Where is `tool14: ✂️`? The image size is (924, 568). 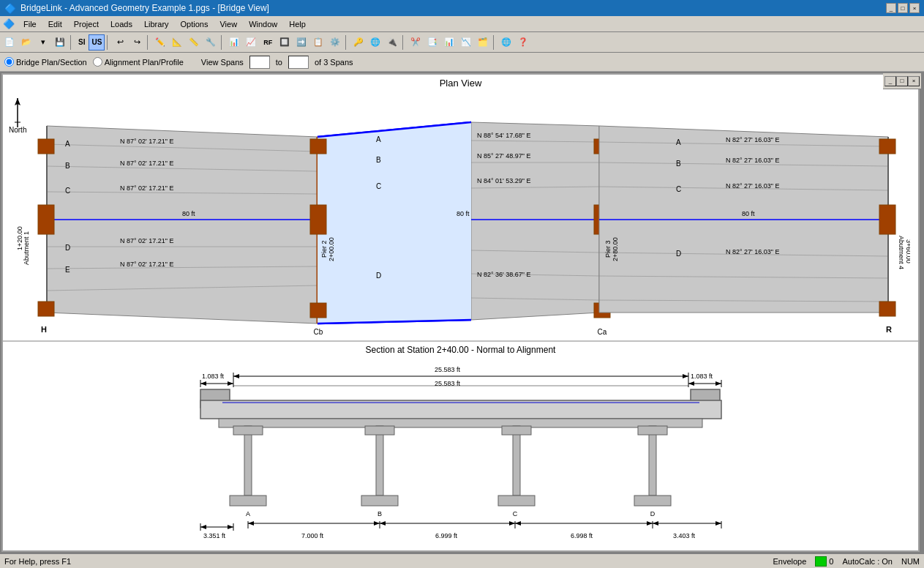 tool14: ✂️ is located at coordinates (416, 42).